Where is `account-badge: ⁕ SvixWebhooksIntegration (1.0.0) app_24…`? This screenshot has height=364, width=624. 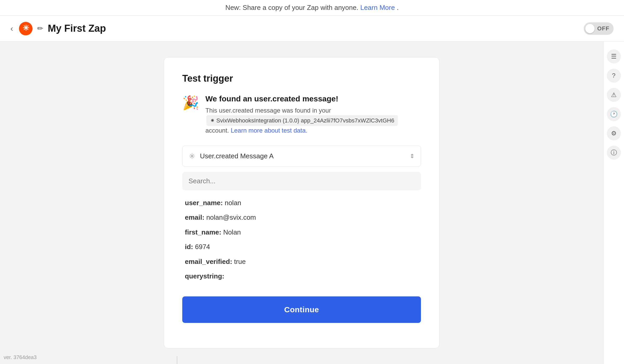
account-badge: ⁕ SvixWebhooksIntegration (1.0.0) app_24… is located at coordinates (302, 121).